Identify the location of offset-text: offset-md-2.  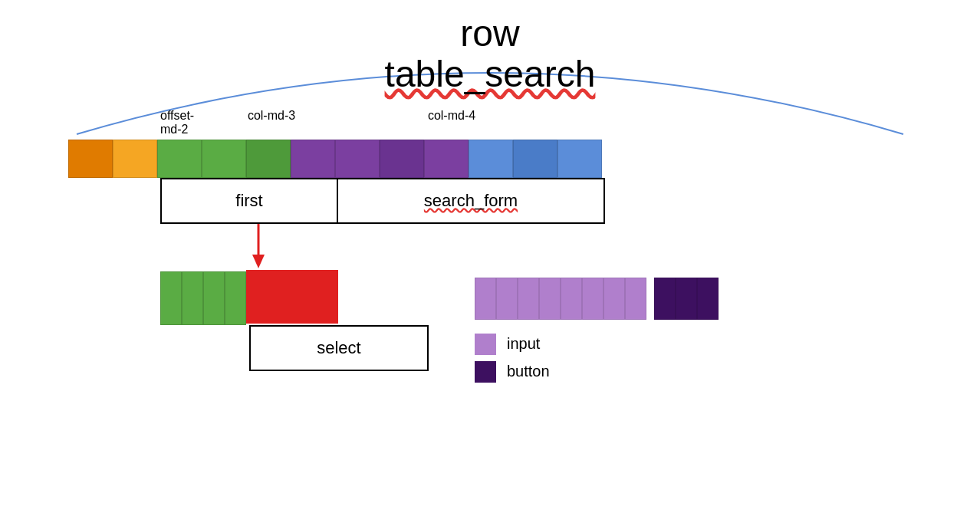
(177, 123).